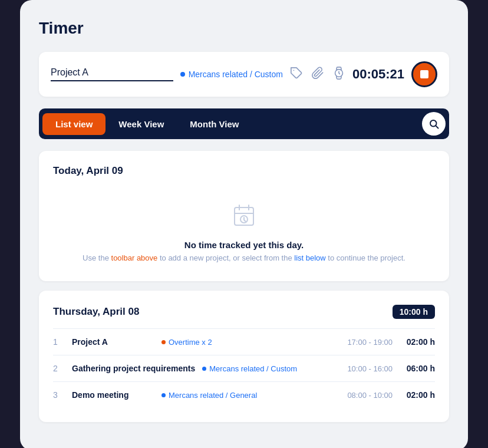 The width and height of the screenshot is (488, 448). I want to click on entry-tag: Mercans related / Custom, so click(250, 369).